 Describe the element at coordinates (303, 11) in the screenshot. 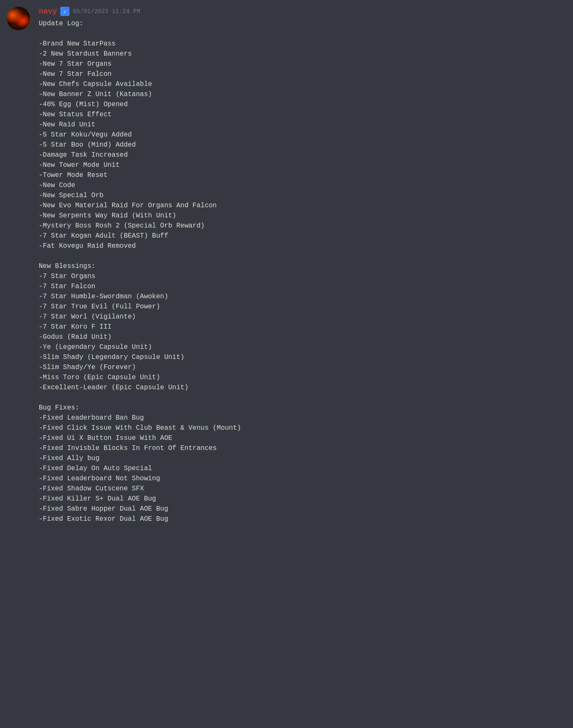

I see `message-header: navy ✓ 05/01/2023 11:24 PM` at that location.